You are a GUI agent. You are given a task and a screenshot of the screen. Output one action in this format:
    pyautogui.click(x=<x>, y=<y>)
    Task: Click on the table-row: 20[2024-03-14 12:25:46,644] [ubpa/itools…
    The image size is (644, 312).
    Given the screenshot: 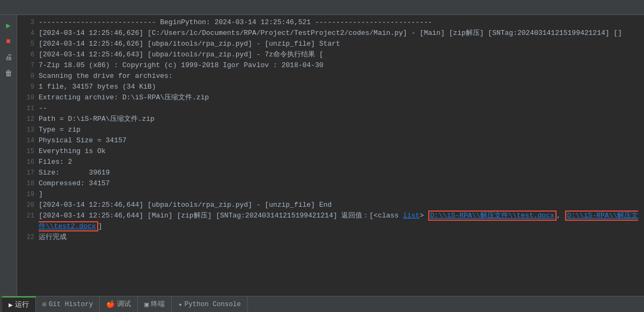 What is the action you would take?
    pyautogui.click(x=331, y=205)
    